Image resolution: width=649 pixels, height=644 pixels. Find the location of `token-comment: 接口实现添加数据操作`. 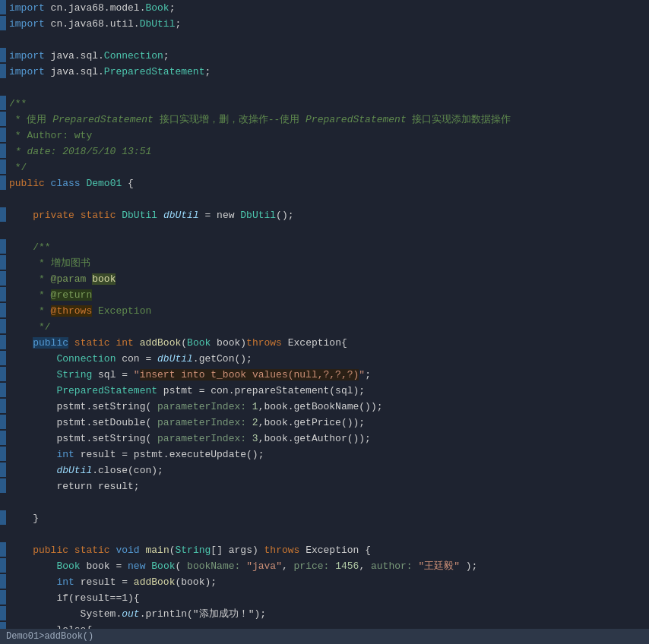

token-comment: 接口实现添加数据操作 is located at coordinates (459, 120).